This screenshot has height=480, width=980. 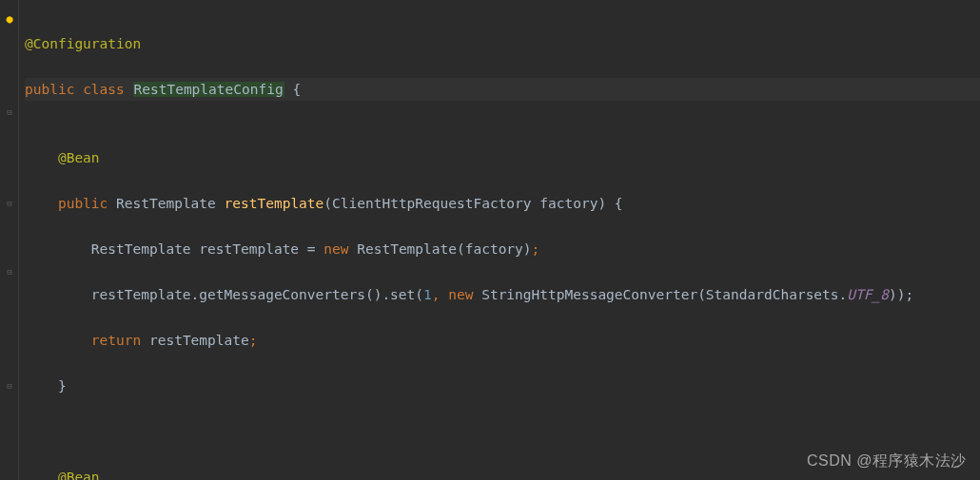 I want to click on number: 1, so click(x=428, y=295).